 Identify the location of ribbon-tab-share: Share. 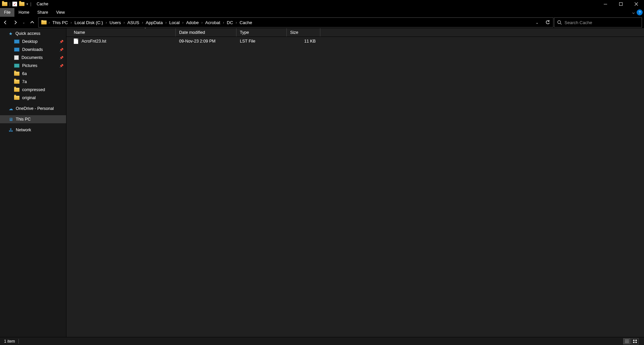
(43, 12).